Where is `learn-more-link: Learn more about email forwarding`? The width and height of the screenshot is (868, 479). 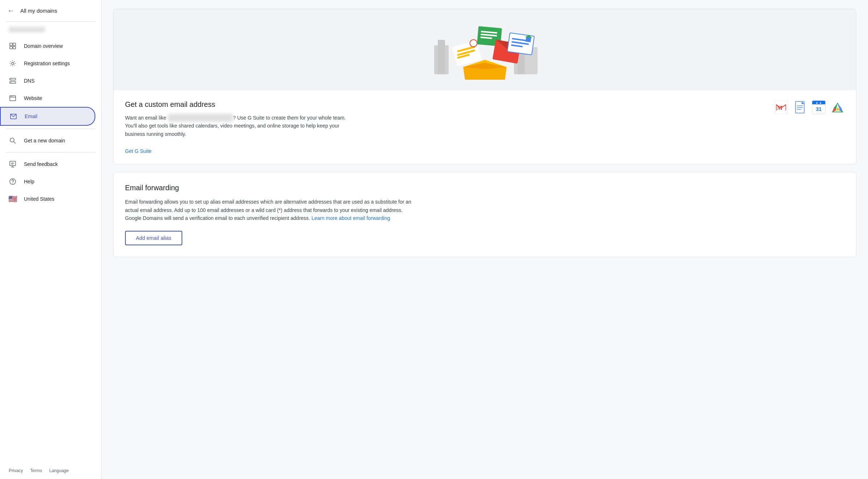 learn-more-link: Learn more about email forwarding is located at coordinates (351, 218).